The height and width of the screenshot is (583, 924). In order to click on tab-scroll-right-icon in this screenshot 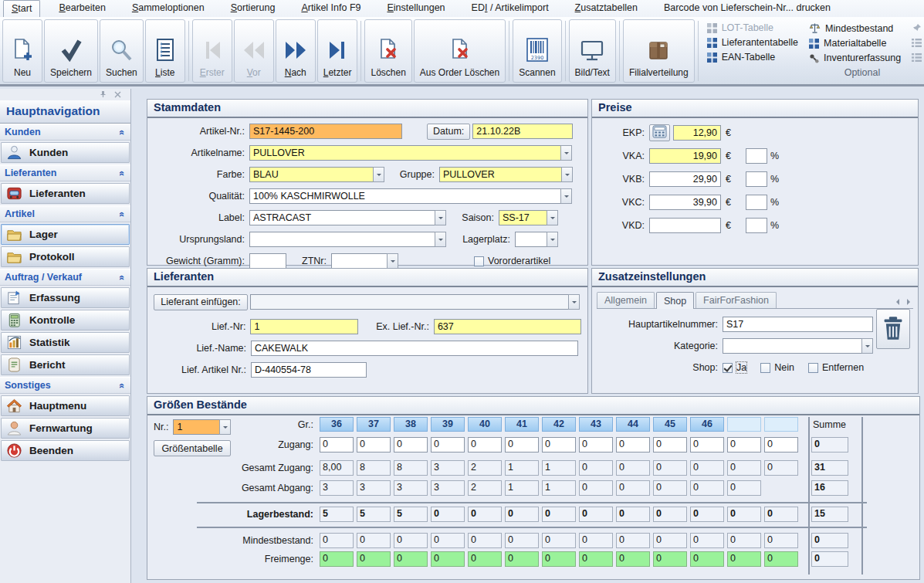, I will do `click(910, 302)`.